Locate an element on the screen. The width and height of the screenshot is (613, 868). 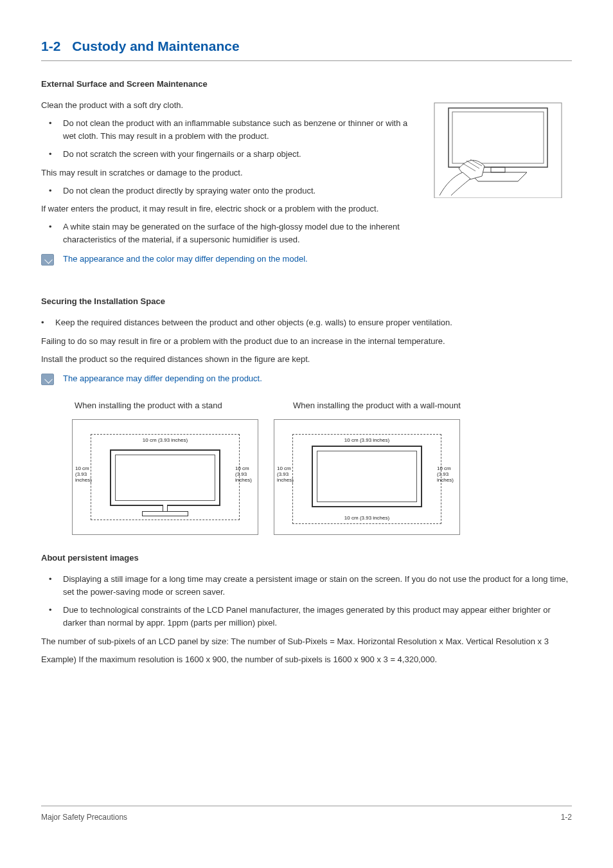
page-footer: Major Safety Precautions 1-2 is located at coordinates (306, 814).